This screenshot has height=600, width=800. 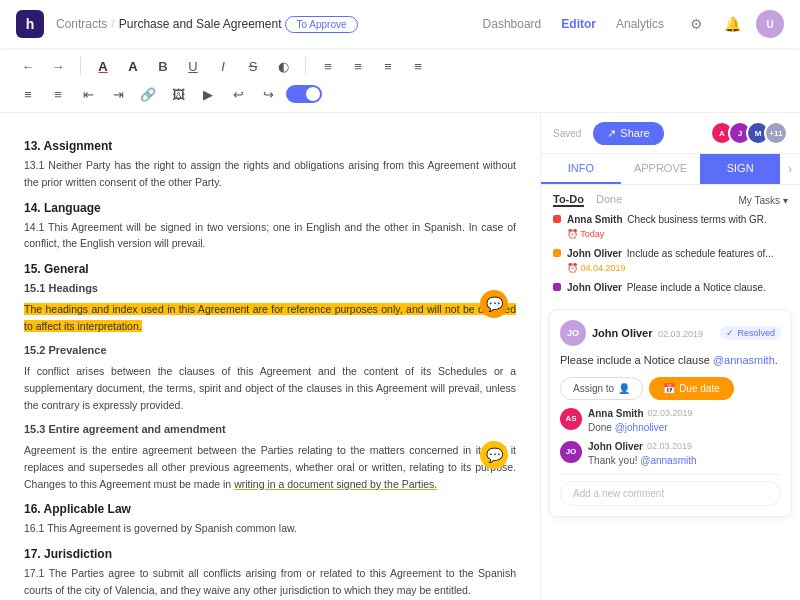 I want to click on check-icon: ✓, so click(x=730, y=333).